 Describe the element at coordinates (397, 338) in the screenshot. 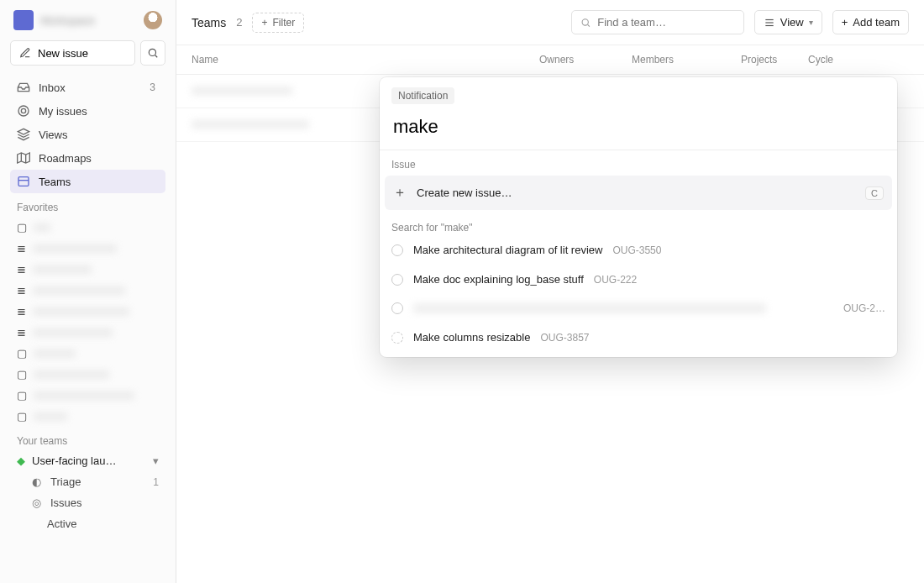

I see `status-backlog-icon` at that location.